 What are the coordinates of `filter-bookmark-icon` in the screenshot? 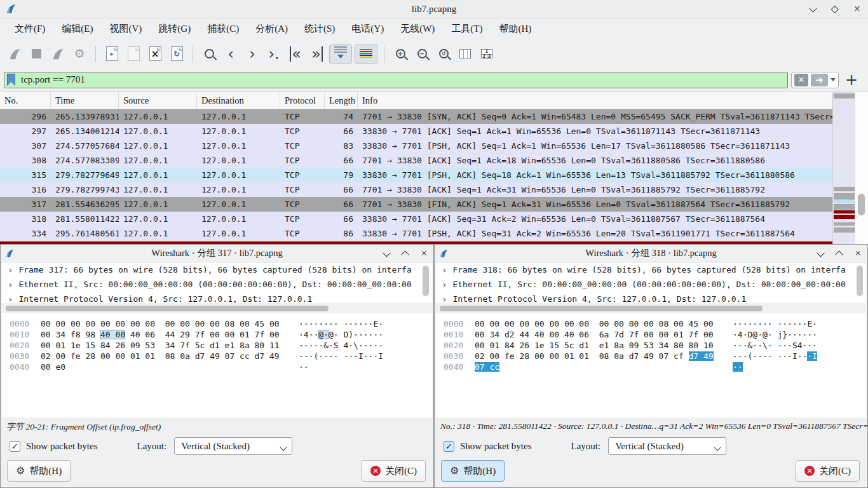 It's located at (11, 80).